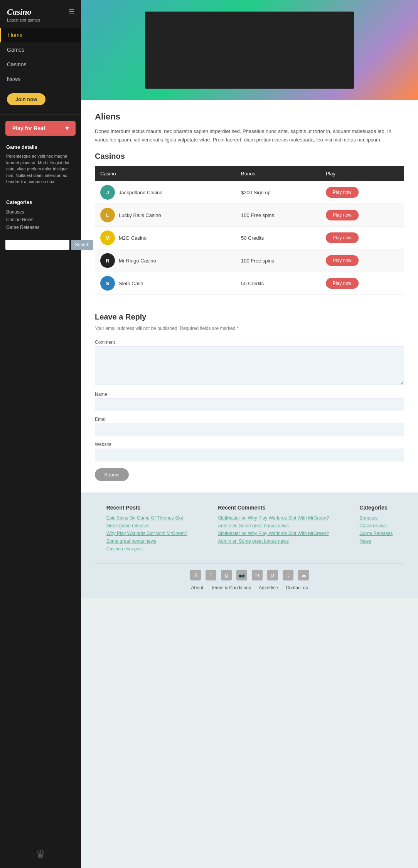 The height and width of the screenshot is (868, 418). Describe the element at coordinates (165, 193) in the screenshot. I see `casino-name-cell: J Jackpotland Casino` at that location.